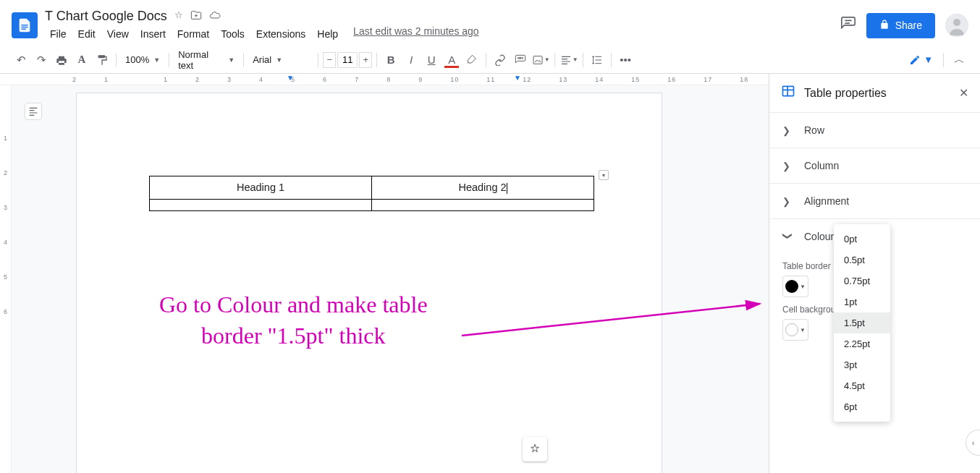 This screenshot has height=473, width=980. What do you see at coordinates (541, 60) in the screenshot?
I see `image-icon: ▼` at bounding box center [541, 60].